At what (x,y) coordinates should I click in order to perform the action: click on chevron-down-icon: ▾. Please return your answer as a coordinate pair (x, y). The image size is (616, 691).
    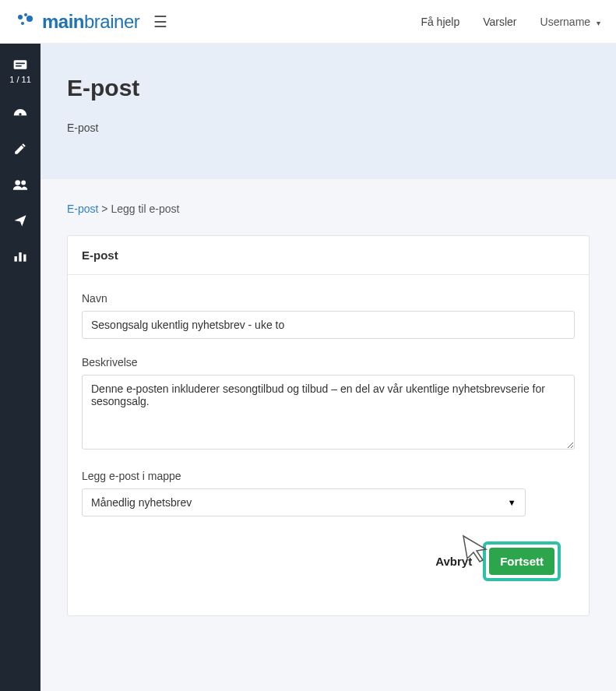
    Looking at the image, I should click on (598, 23).